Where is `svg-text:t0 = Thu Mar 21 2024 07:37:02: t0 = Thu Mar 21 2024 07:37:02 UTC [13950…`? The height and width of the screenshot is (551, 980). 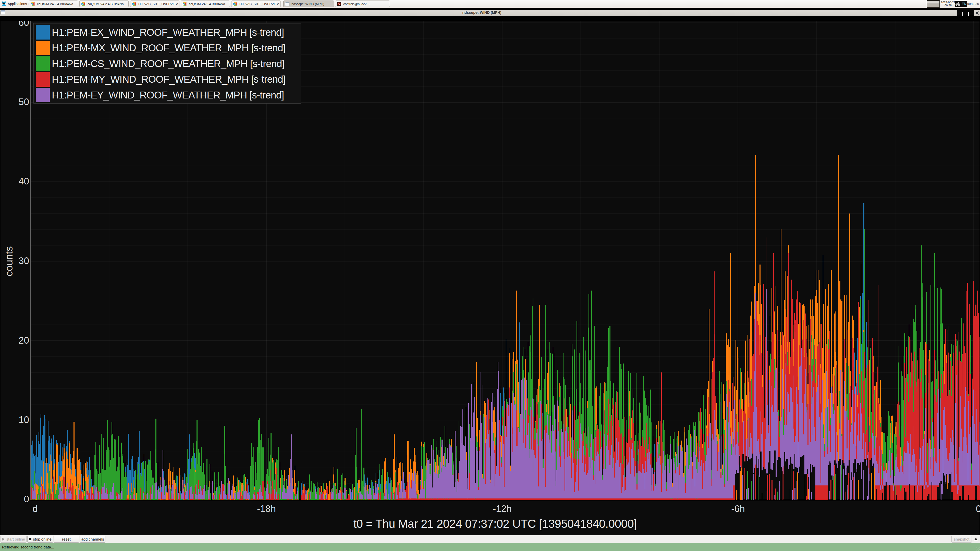
svg-text:t0 = Thu Mar 21 2024 07:37:02: t0 = Thu Mar 21 2024 07:37:02 UTC [13950… is located at coordinates (495, 524).